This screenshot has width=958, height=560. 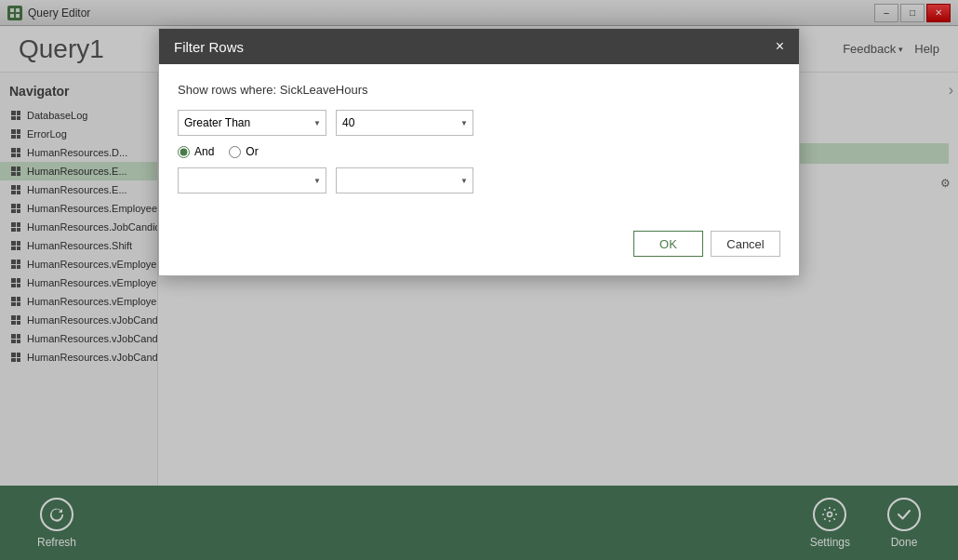 I want to click on modal-title-bar: Filter Rows ×, so click(x=479, y=47).